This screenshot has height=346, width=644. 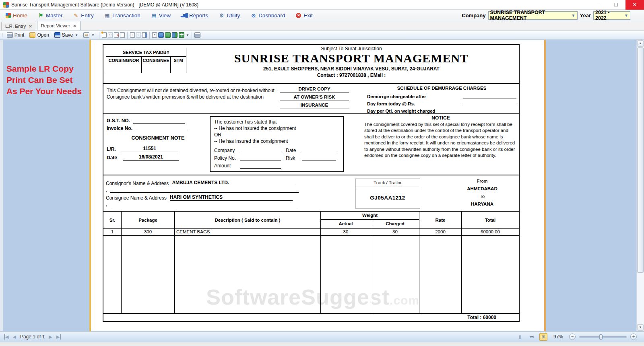 What do you see at coordinates (104, 35) in the screenshot?
I see `add-page-button` at bounding box center [104, 35].